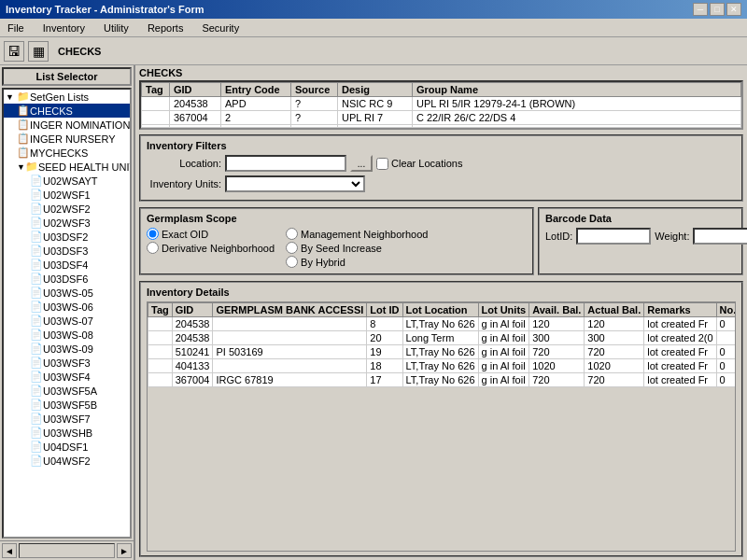 The width and height of the screenshot is (747, 560). What do you see at coordinates (21, 167) in the screenshot?
I see `expand-icon-seed-health: ▼` at bounding box center [21, 167].